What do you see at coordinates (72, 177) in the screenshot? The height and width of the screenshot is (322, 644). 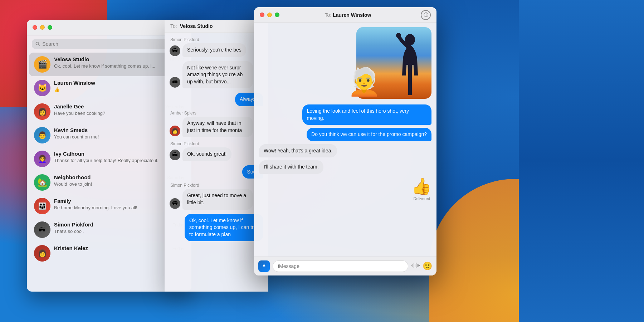 I see `conv-name-neighborhood: Neighborhood` at bounding box center [72, 177].